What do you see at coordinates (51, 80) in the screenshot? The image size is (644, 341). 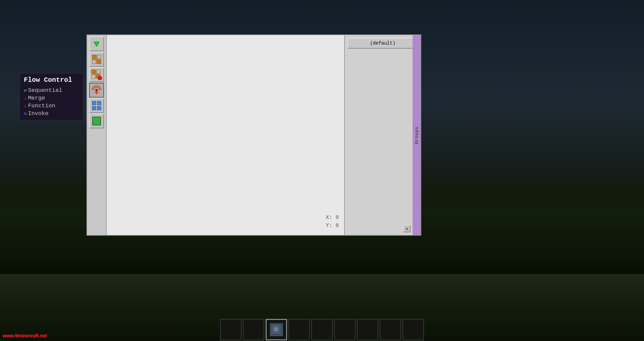 I see `tooltip-title: Flow Control` at bounding box center [51, 80].